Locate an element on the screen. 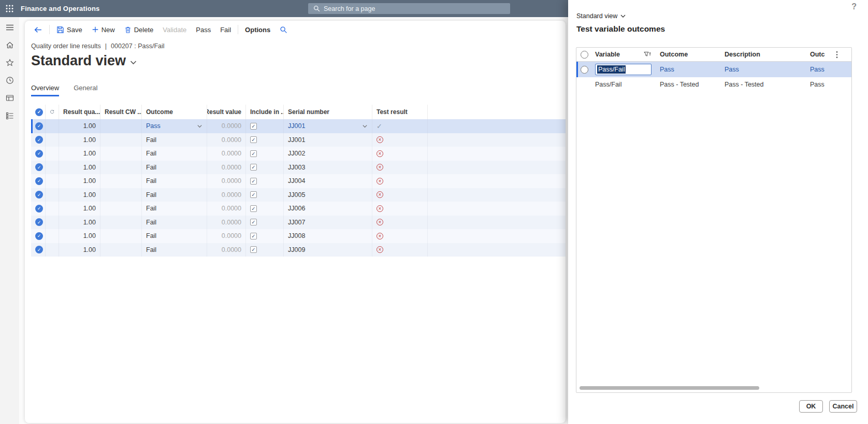 The width and height of the screenshot is (868, 424). panel-row-radio is located at coordinates (584, 69).